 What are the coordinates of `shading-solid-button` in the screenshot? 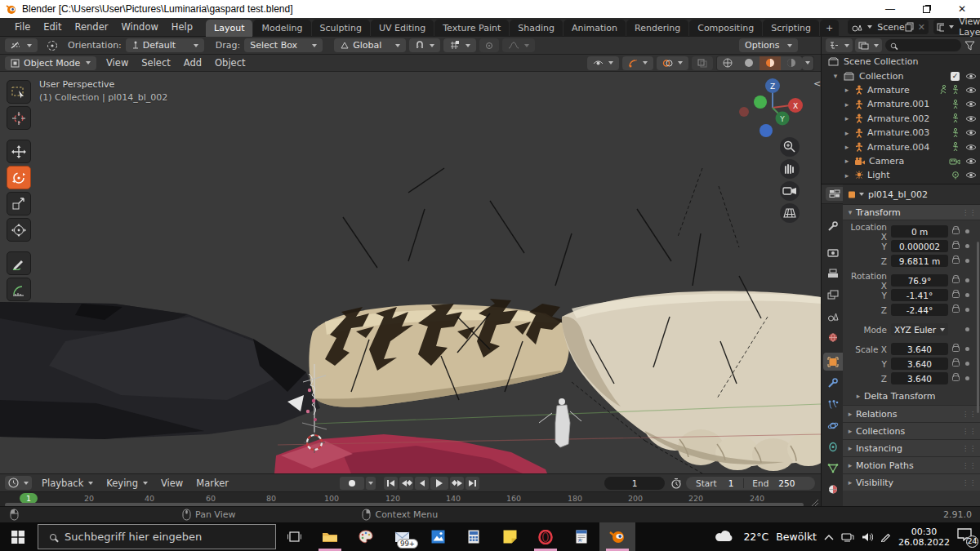 It's located at (749, 64).